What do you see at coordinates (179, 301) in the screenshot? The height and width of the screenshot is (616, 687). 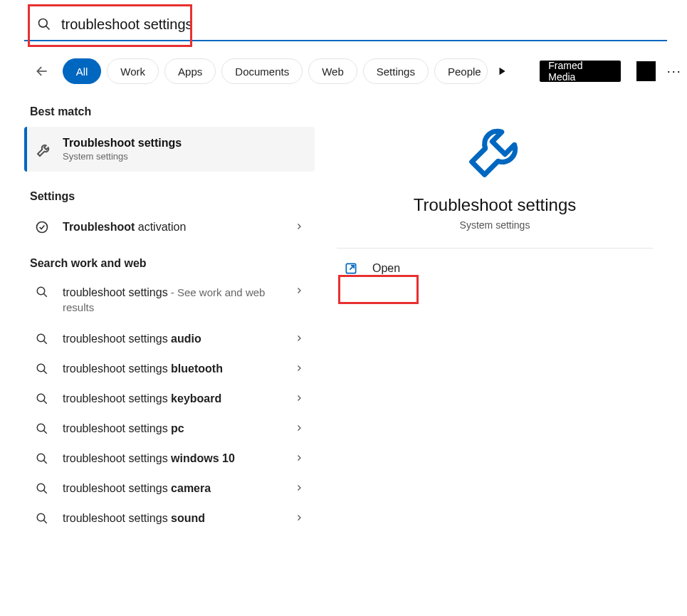 I see `result-label: troubleshoot settings - See work and web…` at bounding box center [179, 301].